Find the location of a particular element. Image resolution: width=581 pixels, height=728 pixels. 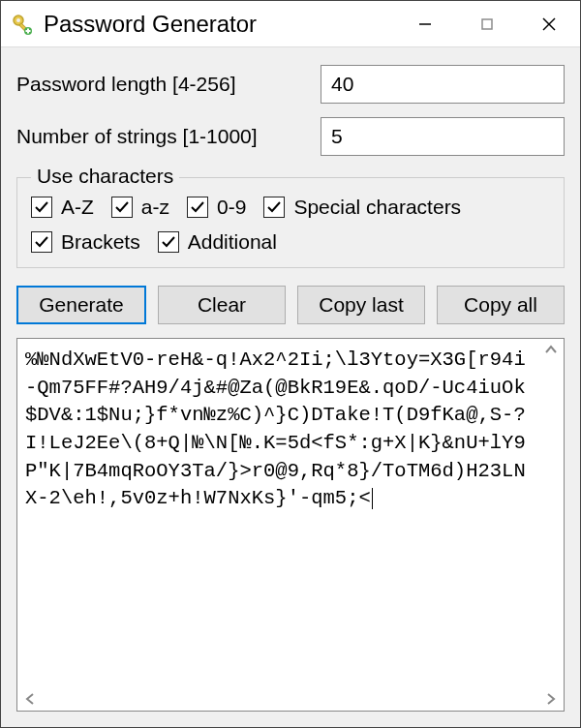

checkbox-label: A-Z is located at coordinates (77, 207).